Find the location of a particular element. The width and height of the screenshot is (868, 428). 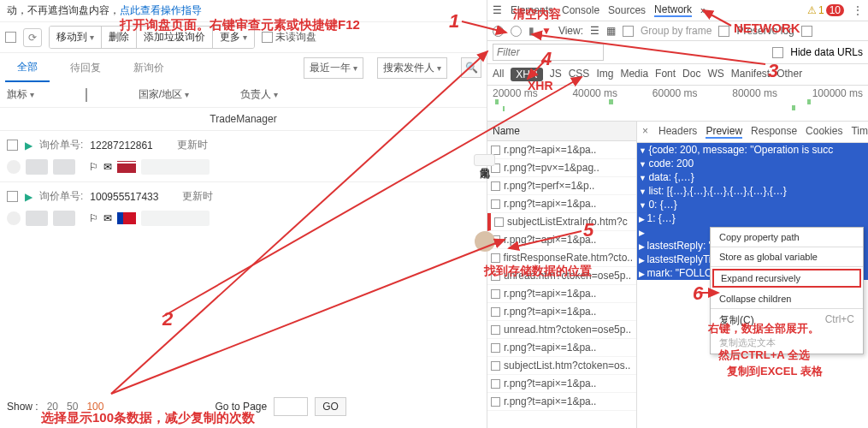

search-button: 🔍 is located at coordinates (471, 68).